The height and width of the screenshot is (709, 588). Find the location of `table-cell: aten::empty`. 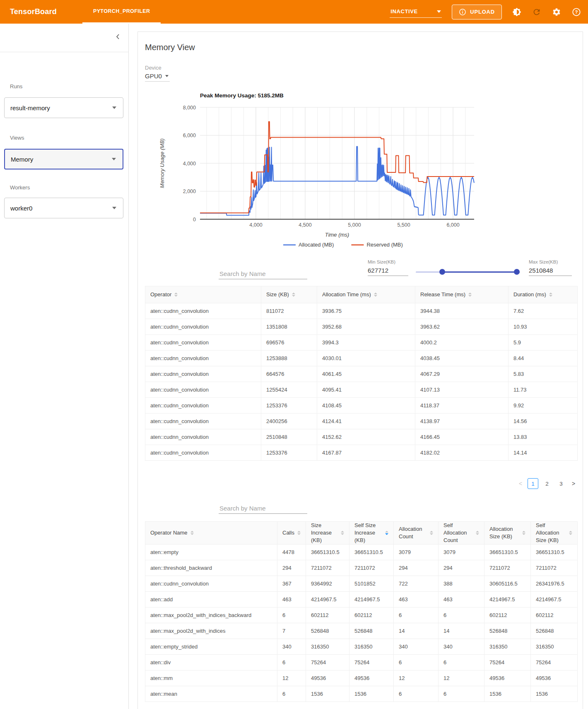

table-cell: aten::empty is located at coordinates (211, 552).